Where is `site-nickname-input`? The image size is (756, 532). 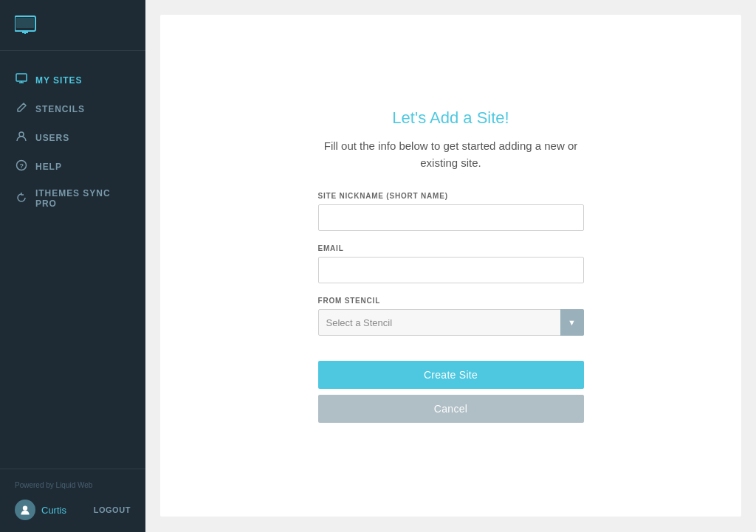
site-nickname-input is located at coordinates (451, 218).